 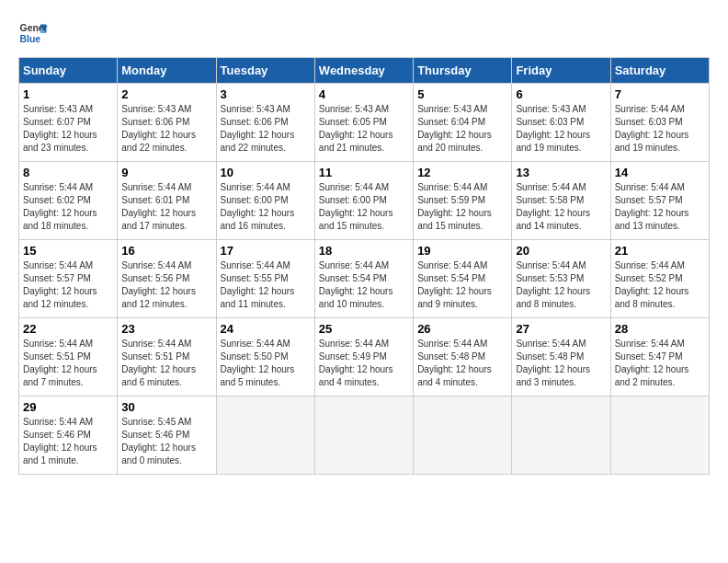 I want to click on calendar-day-cell: 17 Sunrise: 5:44 AM Sunset: 5:55 PM Dayl…, so click(x=265, y=280).